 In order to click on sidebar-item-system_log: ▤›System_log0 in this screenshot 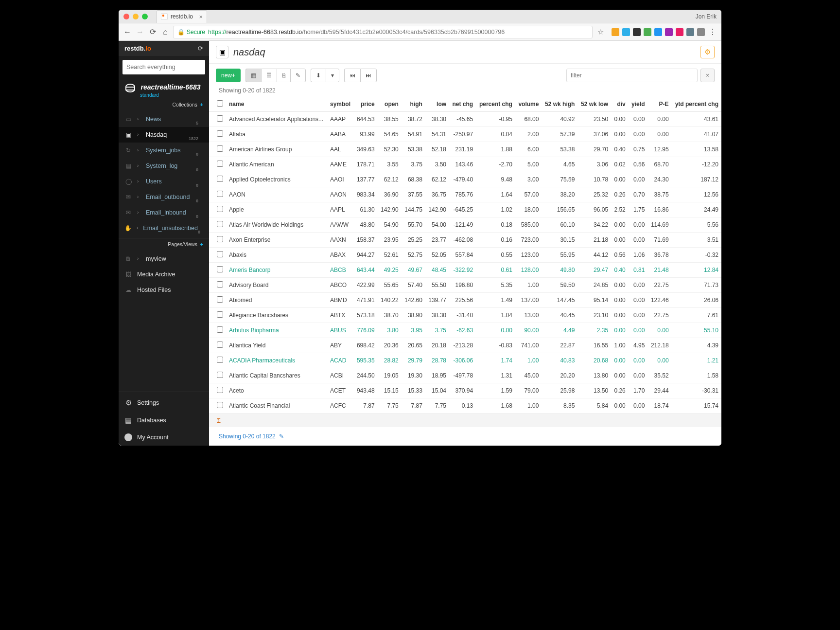, I will do `click(164, 166)`.